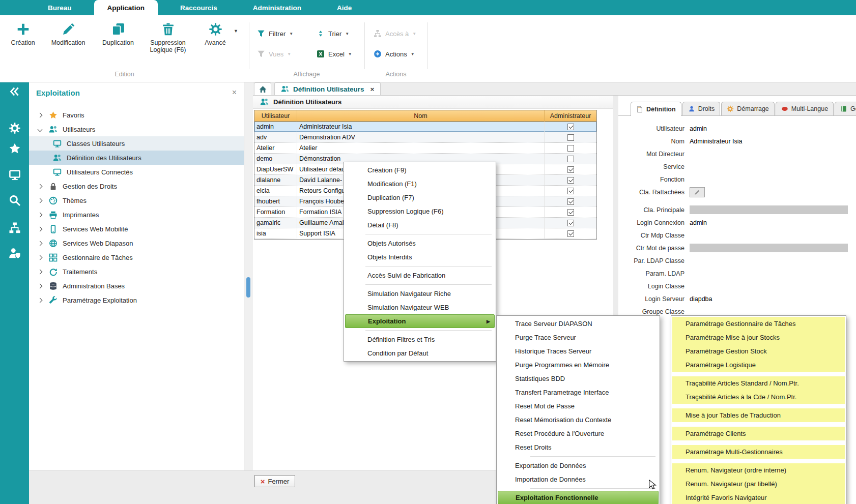 The width and height of the screenshot is (856, 504). I want to click on context-menu-item: Condition par Défaut ▶, so click(420, 353).